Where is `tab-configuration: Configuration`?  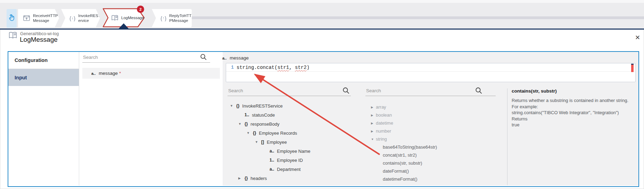 tab-configuration: Configuration is located at coordinates (44, 61).